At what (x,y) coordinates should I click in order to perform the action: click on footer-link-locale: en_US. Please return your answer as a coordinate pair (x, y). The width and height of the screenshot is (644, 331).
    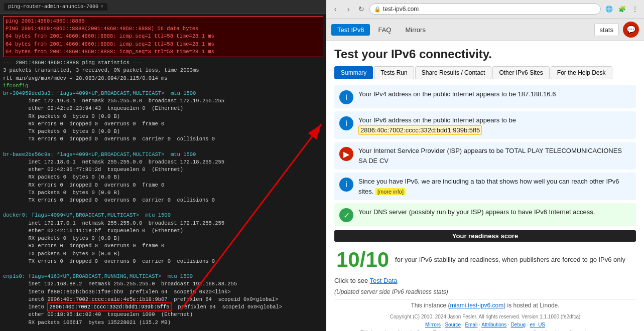
    Looking at the image, I should click on (537, 325).